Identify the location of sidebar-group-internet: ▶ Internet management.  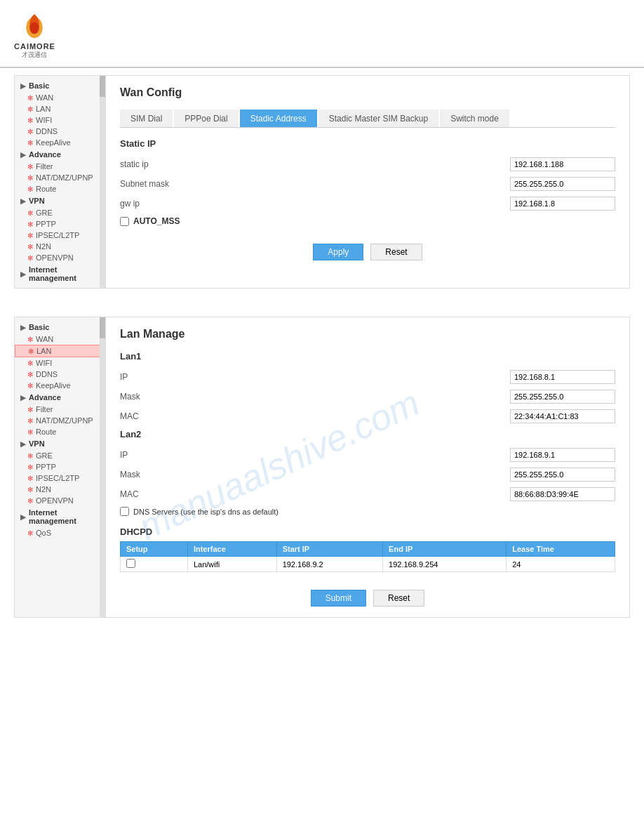
(60, 274).